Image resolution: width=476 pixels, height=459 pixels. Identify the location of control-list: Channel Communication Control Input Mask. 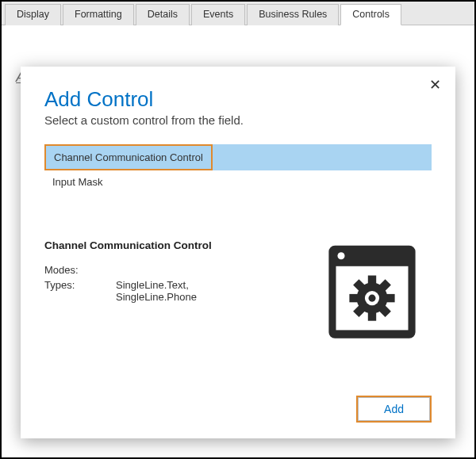
(238, 169).